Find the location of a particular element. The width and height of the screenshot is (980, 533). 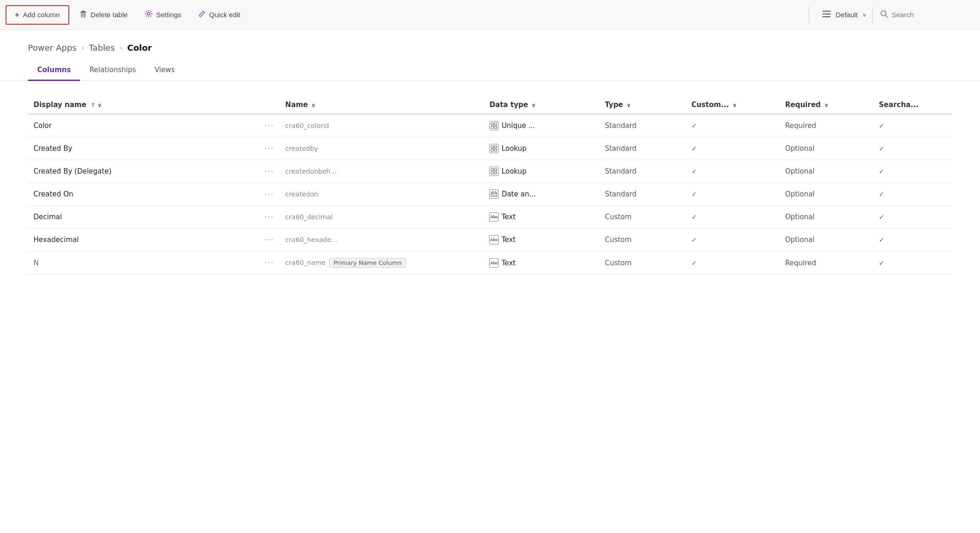

chevron-down-icon: ∨ is located at coordinates (864, 15).